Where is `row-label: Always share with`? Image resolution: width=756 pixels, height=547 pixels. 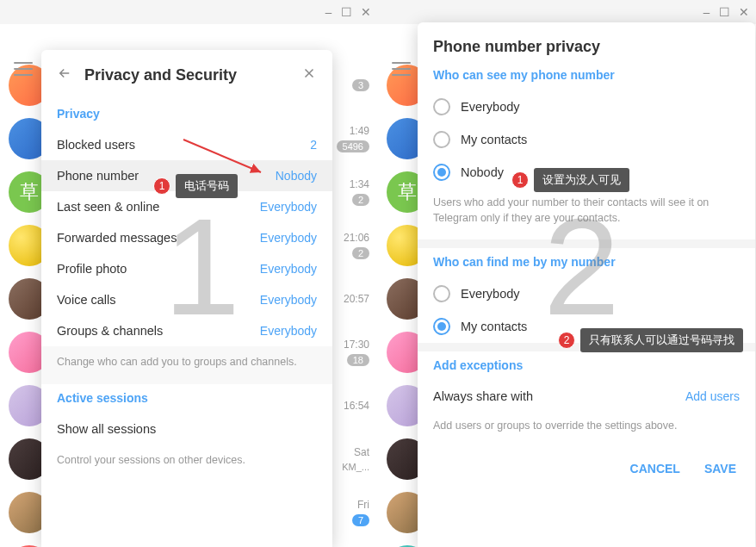
row-label: Always share with is located at coordinates (483, 396).